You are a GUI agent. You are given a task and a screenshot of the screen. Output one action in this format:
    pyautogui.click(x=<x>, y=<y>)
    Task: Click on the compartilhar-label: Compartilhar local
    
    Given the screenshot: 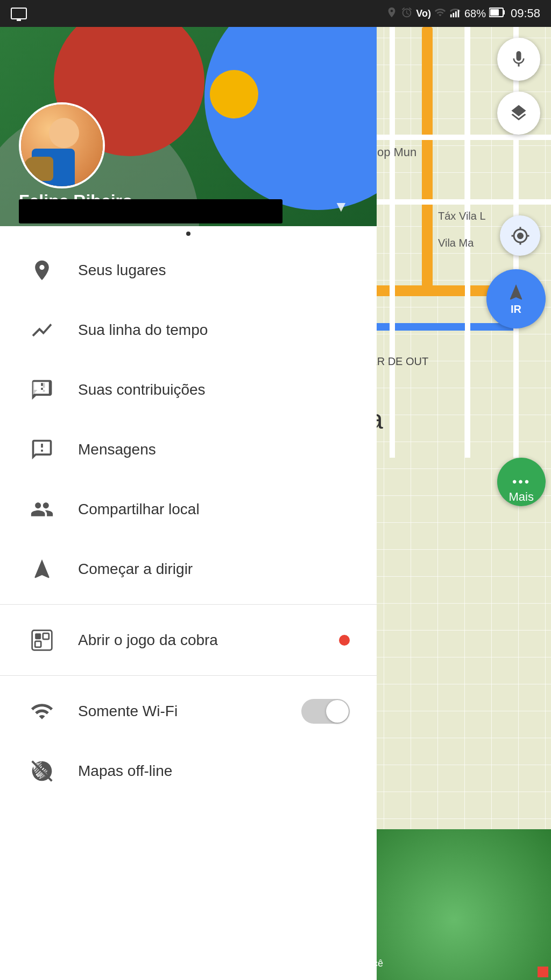 What is the action you would take?
    pyautogui.click(x=214, y=509)
    